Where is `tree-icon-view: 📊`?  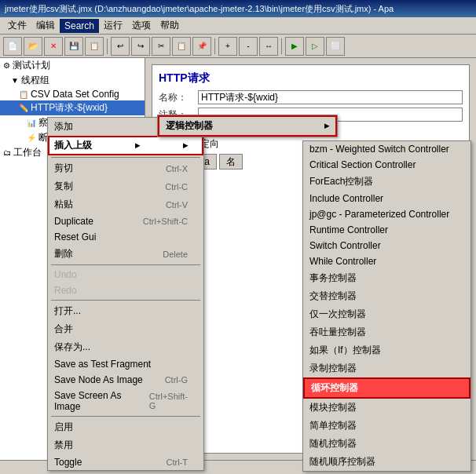
tree-icon-view: 📊 is located at coordinates (31, 122).